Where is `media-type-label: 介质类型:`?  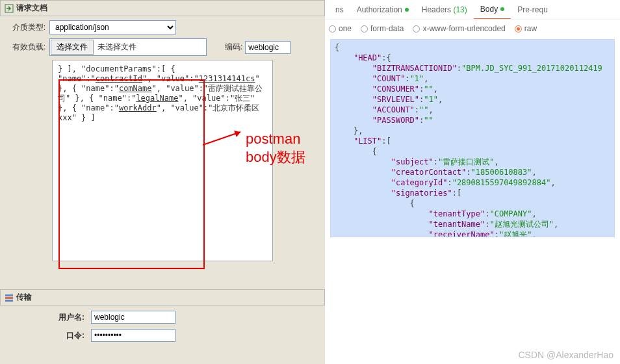 media-type-label: 介质类型: is located at coordinates (26, 27).